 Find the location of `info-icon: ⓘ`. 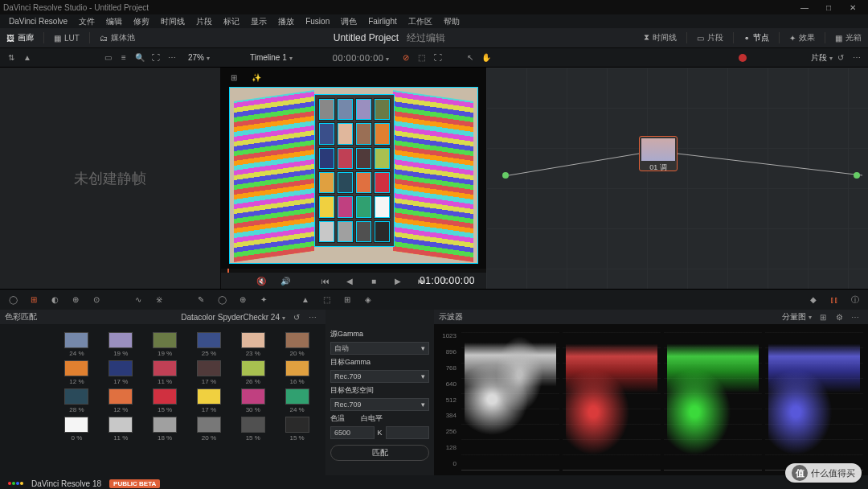

info-icon: ⓘ is located at coordinates (855, 300).